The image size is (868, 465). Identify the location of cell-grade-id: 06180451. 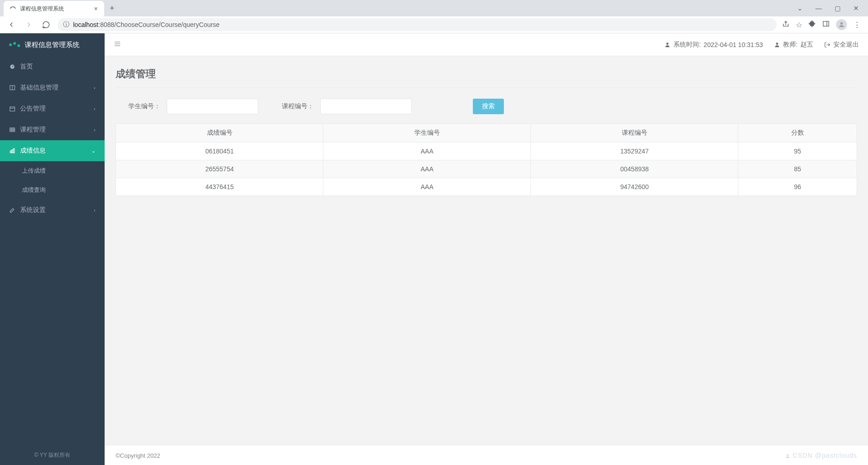
(220, 152).